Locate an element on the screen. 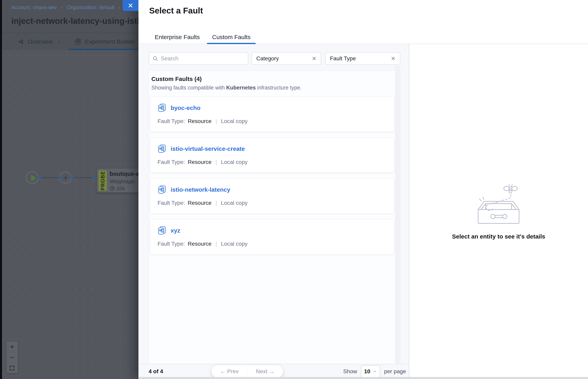 Image resolution: width=588 pixels, height=379 pixels. canvas-zoom-controls: + − is located at coordinates (12, 357).